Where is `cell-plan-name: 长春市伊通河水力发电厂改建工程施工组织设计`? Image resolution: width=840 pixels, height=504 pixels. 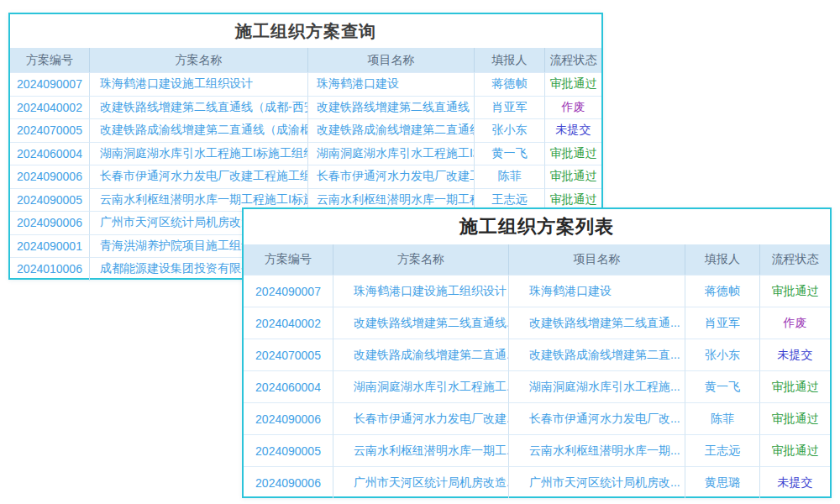
cell-plan-name: 长春市伊通河水力发电厂改建工程施工组织设计 is located at coordinates (199, 176).